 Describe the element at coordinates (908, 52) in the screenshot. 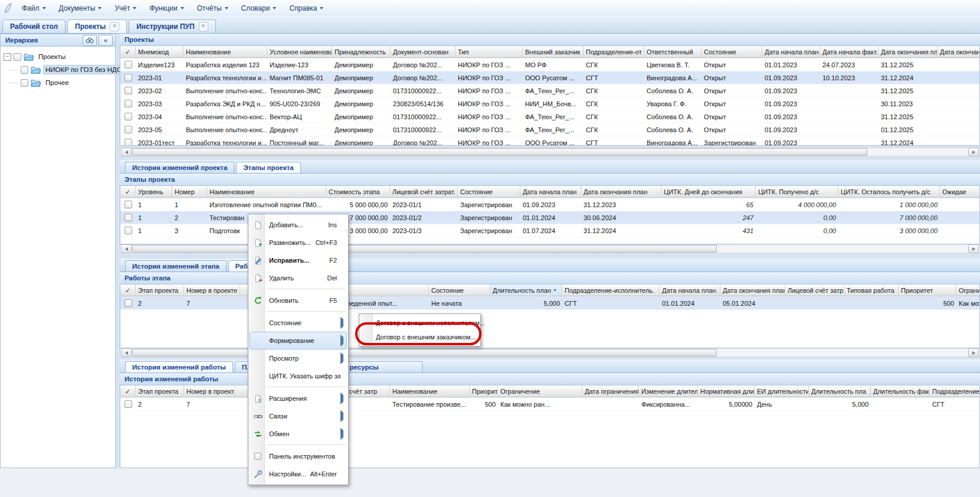

I see `column-header: Дата окончания пл` at that location.